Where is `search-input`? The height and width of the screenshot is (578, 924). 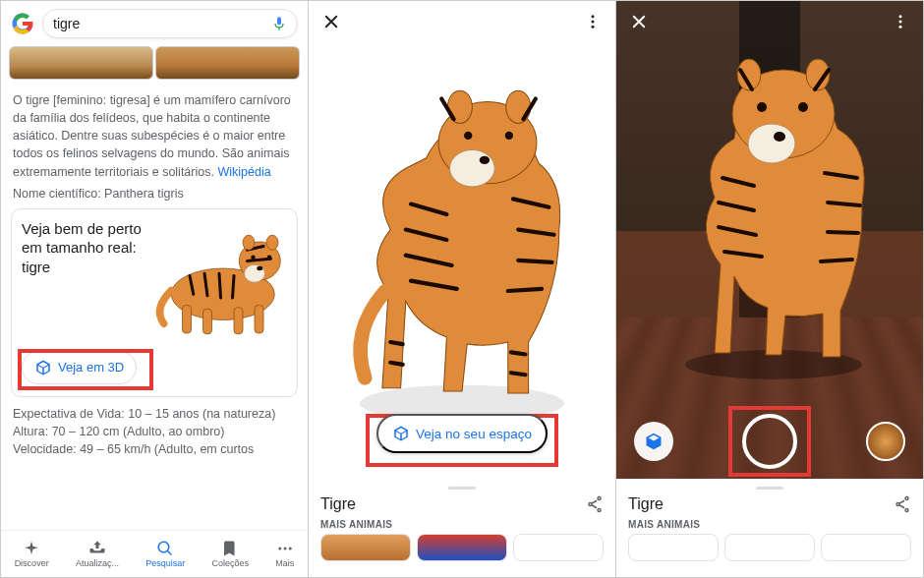
search-input is located at coordinates (162, 24).